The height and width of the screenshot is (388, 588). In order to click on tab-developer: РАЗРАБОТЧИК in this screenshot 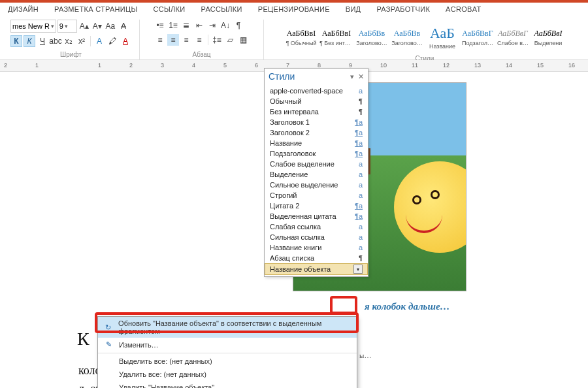, I will do `click(403, 9)`.